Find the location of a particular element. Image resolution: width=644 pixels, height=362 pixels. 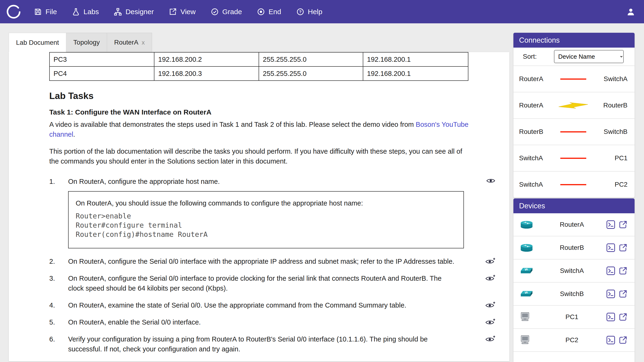

device-name: PC2 is located at coordinates (572, 340).